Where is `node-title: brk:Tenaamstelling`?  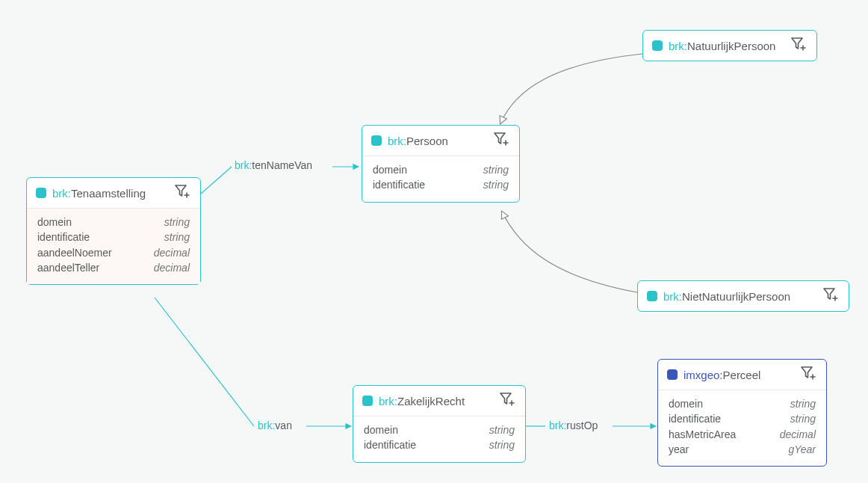 node-title: brk:Tenaamstelling is located at coordinates (111, 193).